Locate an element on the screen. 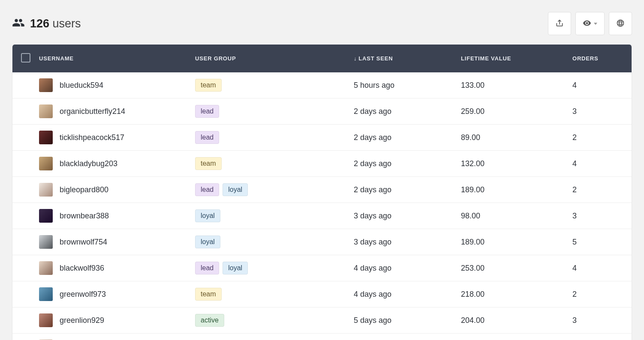  column-lifetime-value: LIFETIME VALUE is located at coordinates (511, 58).